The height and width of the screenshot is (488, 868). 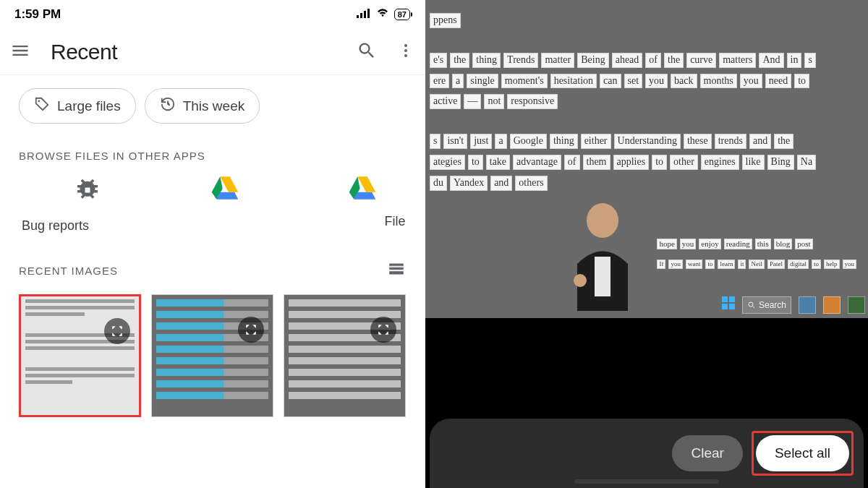 I want to click on ocr-word: Na, so click(x=807, y=162).